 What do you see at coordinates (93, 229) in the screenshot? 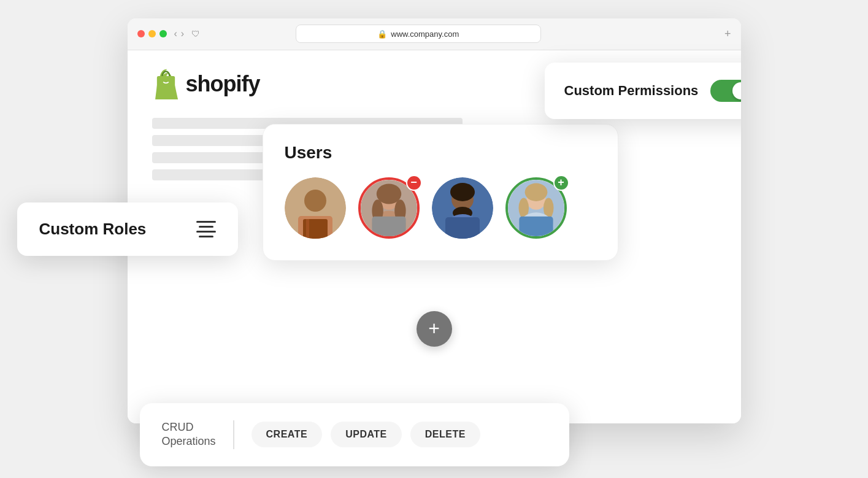
I see `roles-label: Custom Roles` at bounding box center [93, 229].